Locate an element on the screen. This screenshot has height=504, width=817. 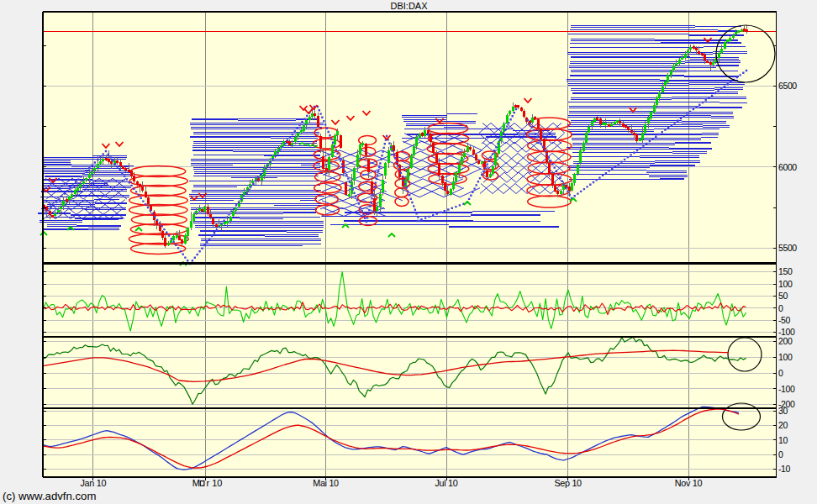
svg-text: (c) www.advfn.com is located at coordinates (49, 496).